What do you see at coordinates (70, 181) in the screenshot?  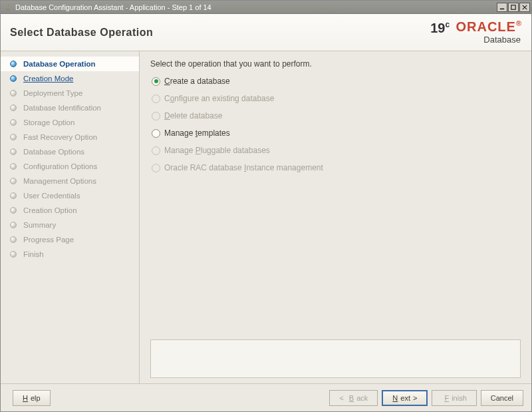 I see `sidebar-step-management-options: Management Options` at bounding box center [70, 181].